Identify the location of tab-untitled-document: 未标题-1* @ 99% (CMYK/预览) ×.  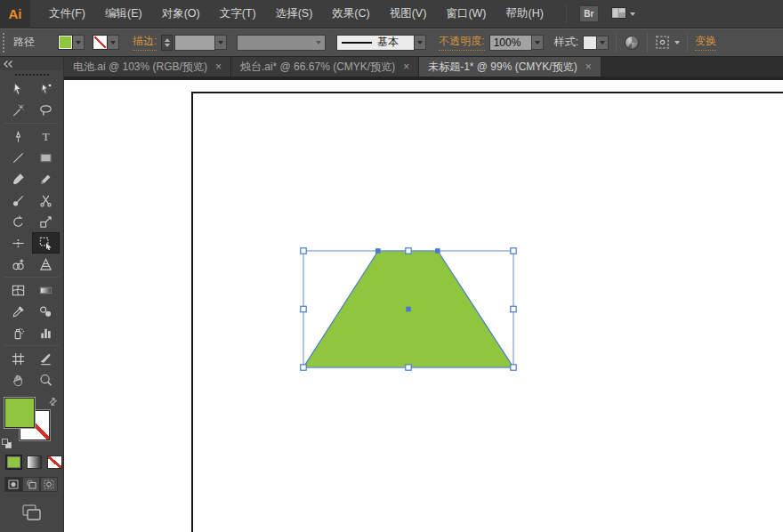
(511, 67).